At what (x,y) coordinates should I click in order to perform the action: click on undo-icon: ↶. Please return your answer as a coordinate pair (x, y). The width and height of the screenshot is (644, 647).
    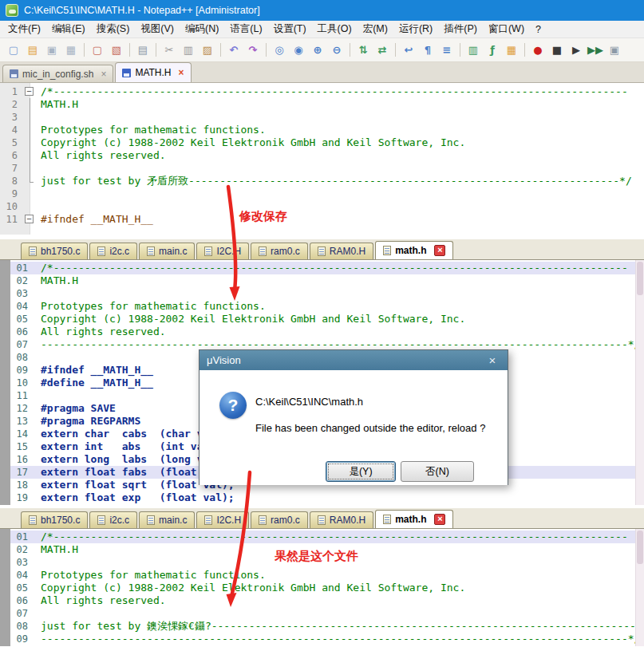
    Looking at the image, I should click on (234, 50).